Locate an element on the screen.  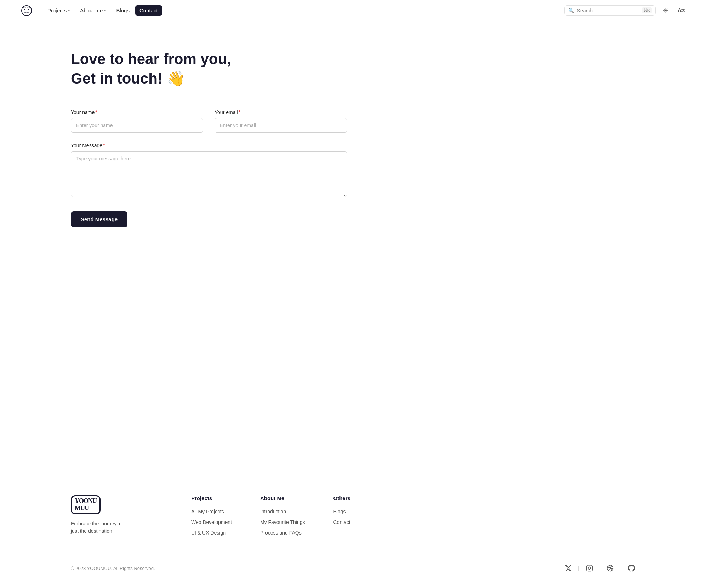
footer-others-link-1: Blogs is located at coordinates (340, 512).